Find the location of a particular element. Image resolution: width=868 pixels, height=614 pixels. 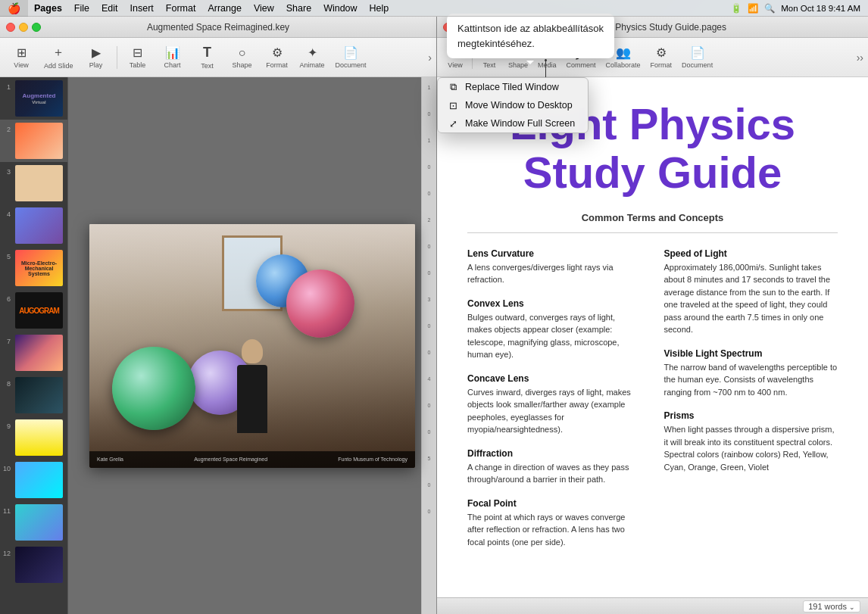

term-convex-lens: Convex Lens Bulges outward, converges ra… is located at coordinates (554, 330).